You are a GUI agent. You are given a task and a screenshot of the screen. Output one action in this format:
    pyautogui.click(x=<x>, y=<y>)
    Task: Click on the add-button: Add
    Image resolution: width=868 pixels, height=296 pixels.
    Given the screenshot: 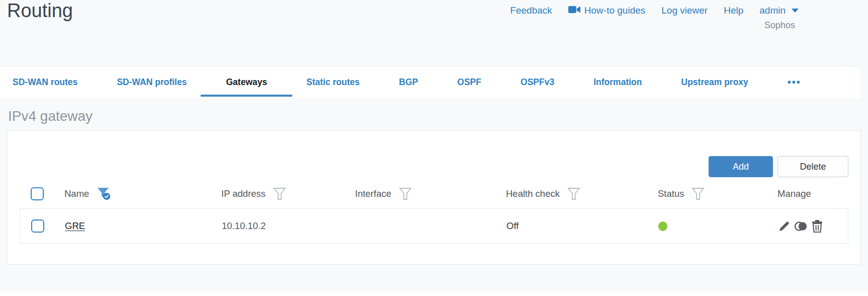 What is the action you would take?
    pyautogui.click(x=741, y=167)
    